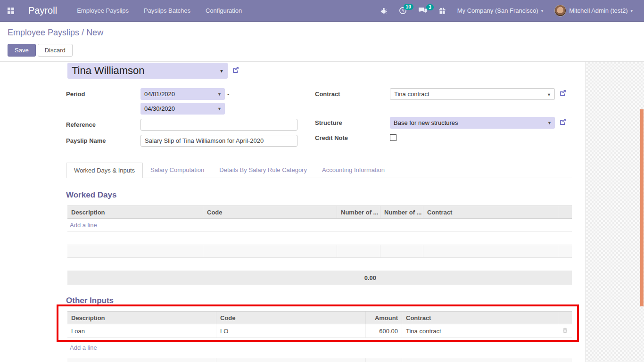  Describe the element at coordinates (594, 10) in the screenshot. I see `user-menu: Mitchell Admin (test2) ▾` at that location.